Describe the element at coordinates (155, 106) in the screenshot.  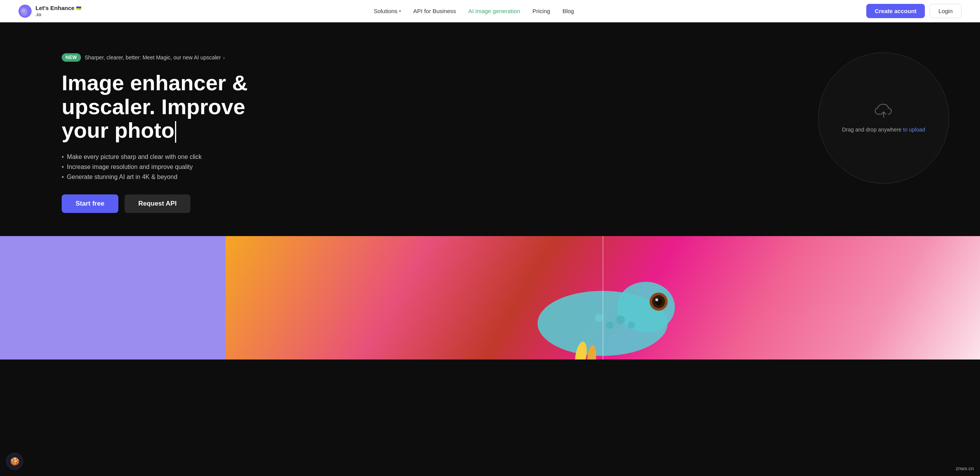
I see `title-text: Image enhancer & upscaler. Improve your …` at that location.